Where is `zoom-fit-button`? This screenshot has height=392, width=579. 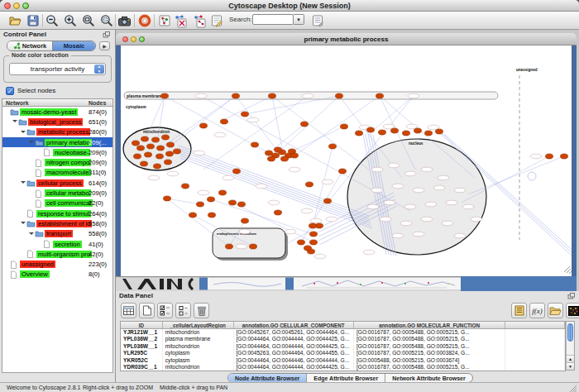
zoom-fit-button is located at coordinates (88, 21).